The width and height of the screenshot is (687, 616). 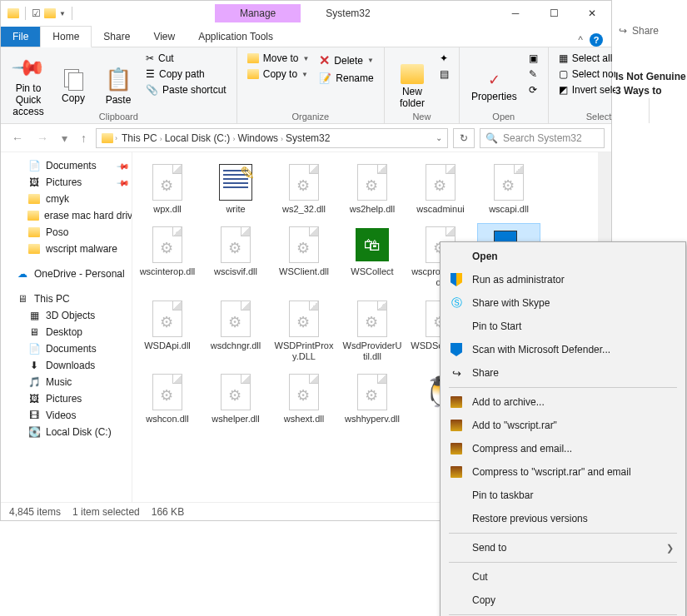 What do you see at coordinates (304, 190) in the screenshot?
I see `file-item: ⚙ws2_32.dll` at bounding box center [304, 190].